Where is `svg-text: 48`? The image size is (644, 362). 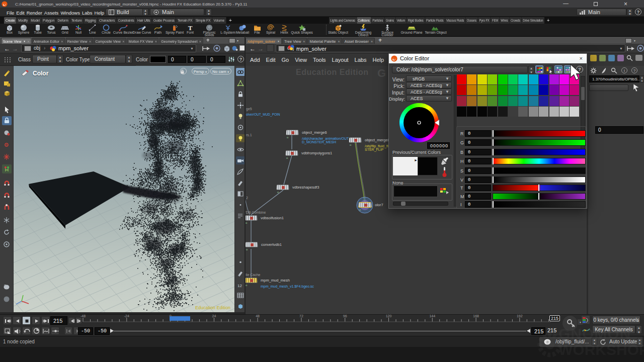 svg-text: 48 is located at coordinates (258, 316).